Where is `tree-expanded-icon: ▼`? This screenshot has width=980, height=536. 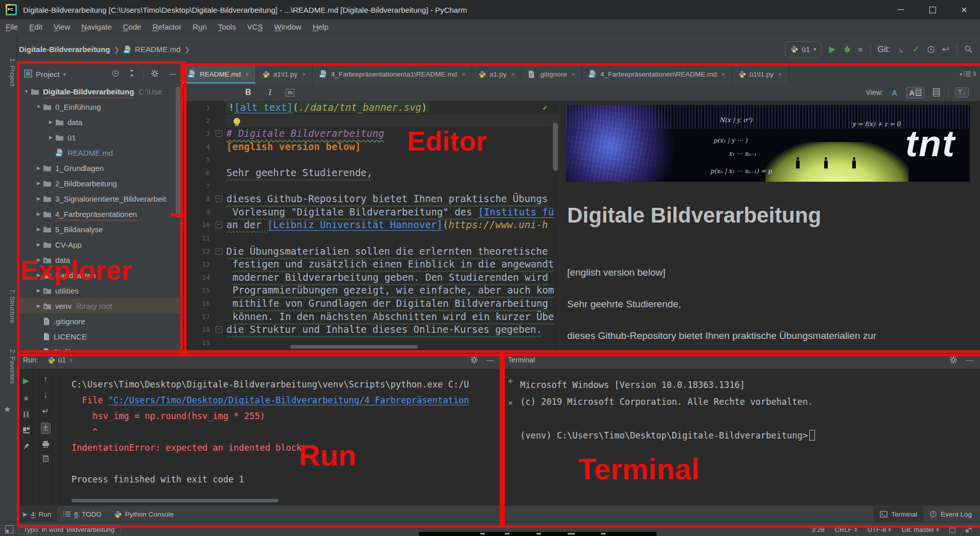
tree-expanded-icon: ▼ is located at coordinates (39, 107).